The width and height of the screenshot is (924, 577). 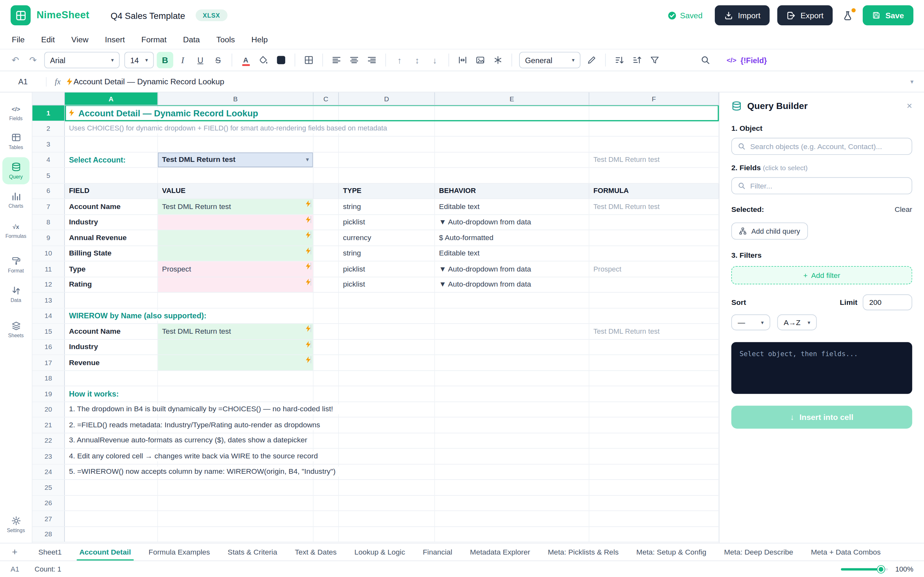 What do you see at coordinates (326, 316) in the screenshot?
I see `cell-C14` at bounding box center [326, 316].